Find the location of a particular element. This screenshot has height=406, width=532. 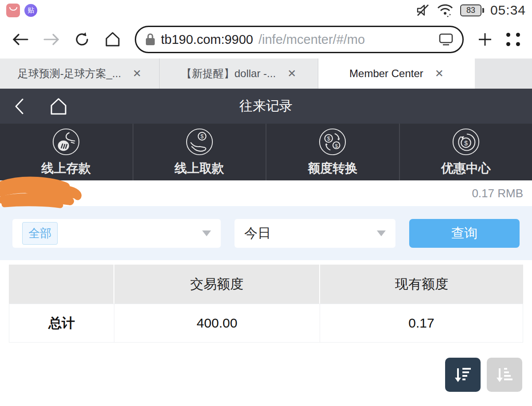

appgallery-notification-icon is located at coordinates (13, 11).